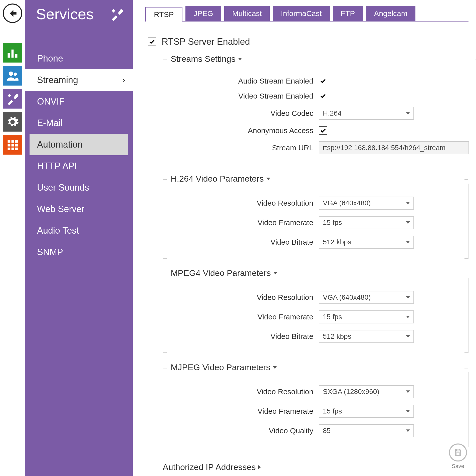 This screenshot has height=476, width=476. What do you see at coordinates (209, 467) in the screenshot?
I see `group-legend-label: Authorized IP Addresses` at bounding box center [209, 467].